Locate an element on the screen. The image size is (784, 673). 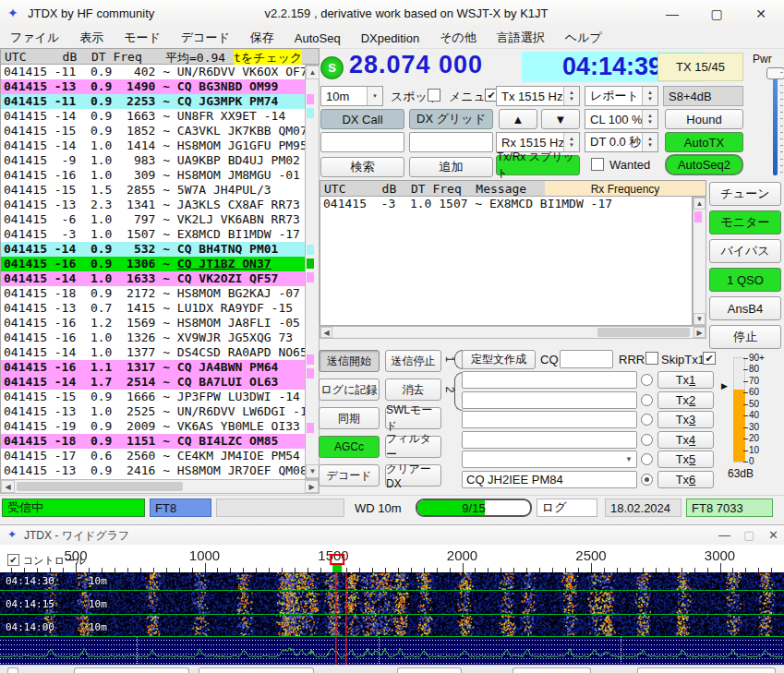
cq-modifier-input is located at coordinates (586, 359).